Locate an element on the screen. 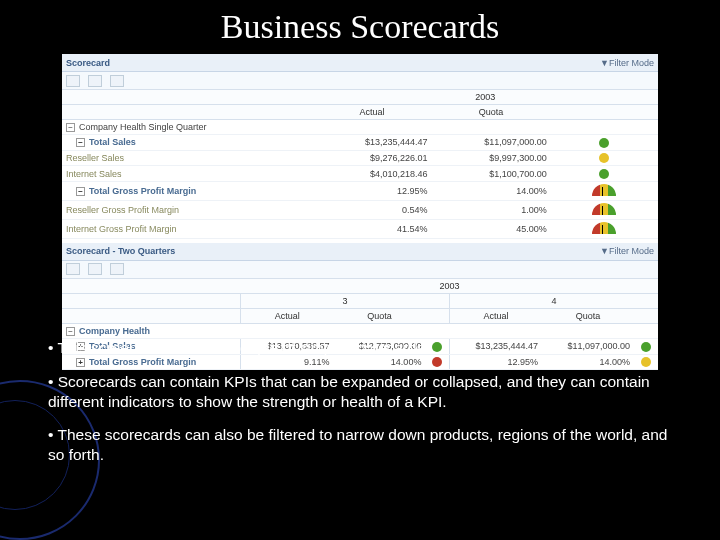  table-row: Reseller Sales $9,276,226.01 $9,997,300.… is located at coordinates (360, 158).